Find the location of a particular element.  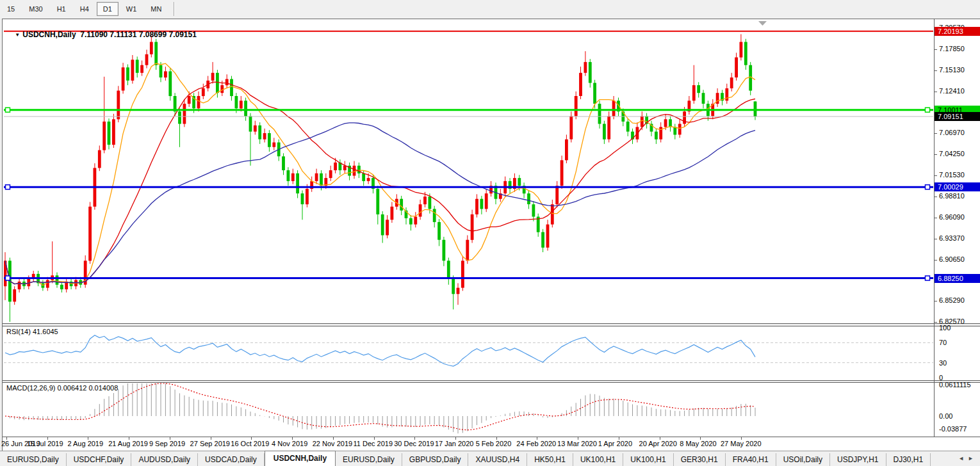

date-axis-label: 15 Jul 2019 is located at coordinates (45, 444).